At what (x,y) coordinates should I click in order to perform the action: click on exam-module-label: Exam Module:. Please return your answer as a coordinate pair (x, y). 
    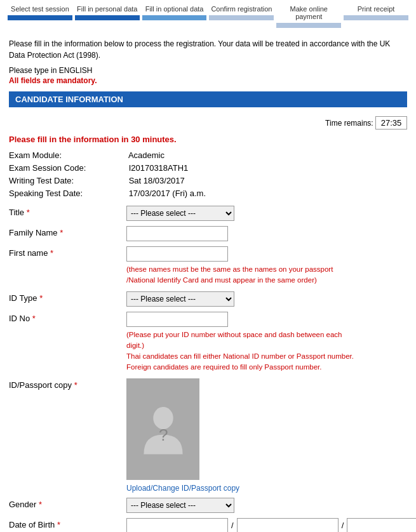
    Looking at the image, I should click on (67, 155).